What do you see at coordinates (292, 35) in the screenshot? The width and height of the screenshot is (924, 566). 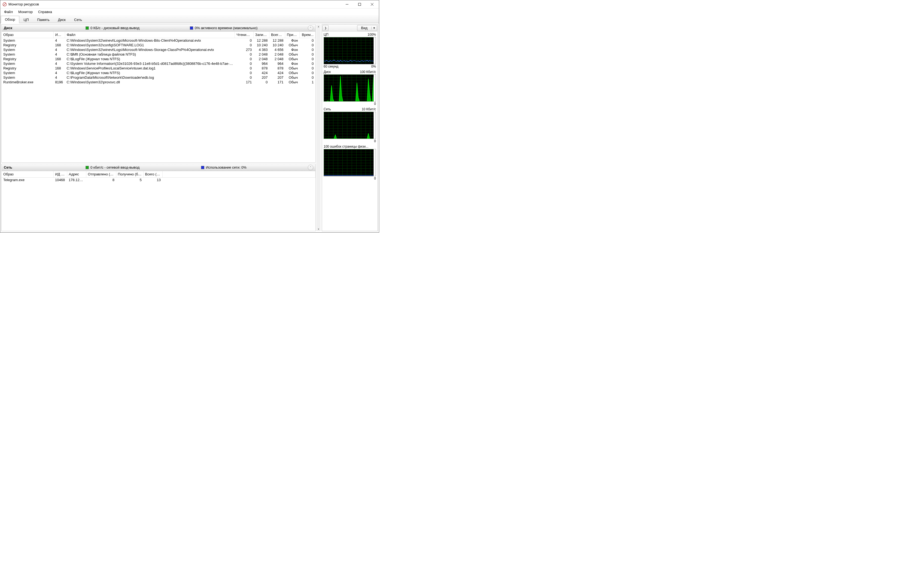 I see `col-prio: Прио...` at bounding box center [292, 35].